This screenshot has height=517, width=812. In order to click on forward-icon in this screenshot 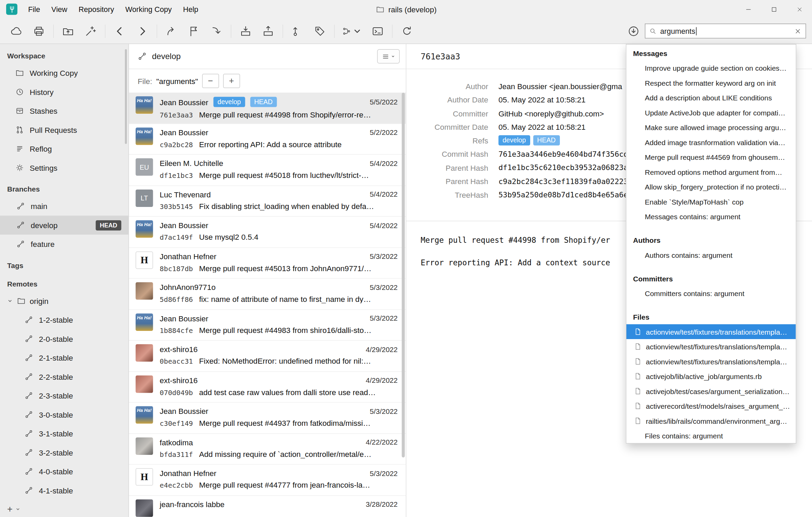, I will do `click(143, 31)`.